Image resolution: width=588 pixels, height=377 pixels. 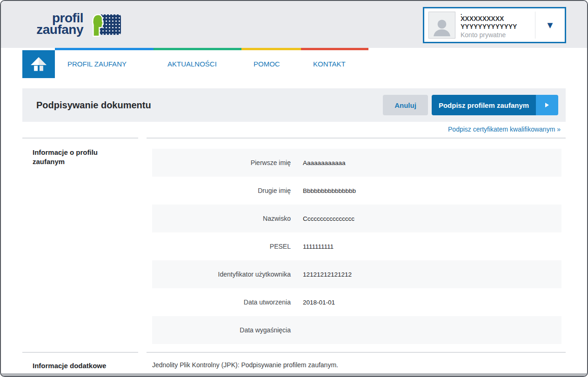 What do you see at coordinates (484, 105) in the screenshot?
I see `sign-button-label: Podpisz profilem zaufanym` at bounding box center [484, 105].